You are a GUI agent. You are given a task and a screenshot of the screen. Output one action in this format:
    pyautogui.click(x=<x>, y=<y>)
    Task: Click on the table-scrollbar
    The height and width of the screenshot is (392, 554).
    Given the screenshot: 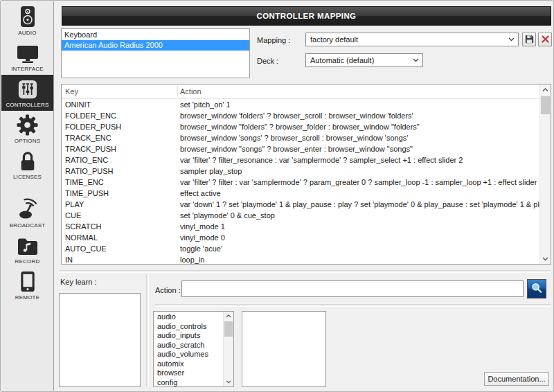 What is the action you would take?
    pyautogui.click(x=545, y=175)
    